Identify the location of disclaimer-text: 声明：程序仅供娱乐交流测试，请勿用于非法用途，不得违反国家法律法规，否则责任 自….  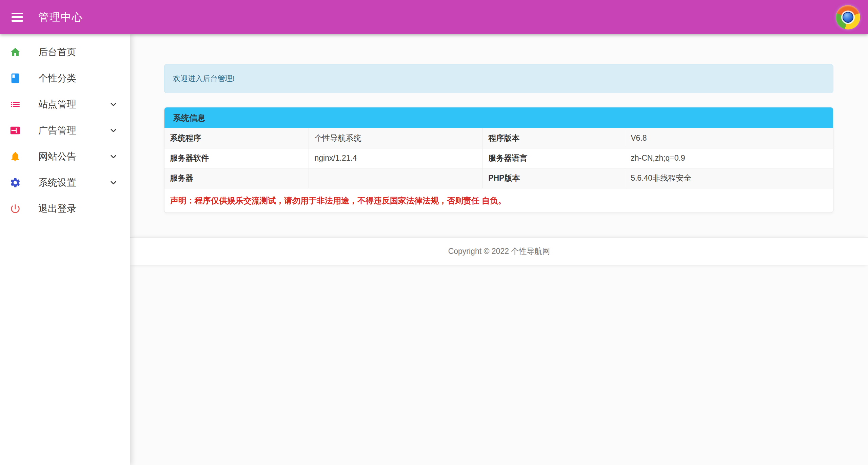
(499, 200).